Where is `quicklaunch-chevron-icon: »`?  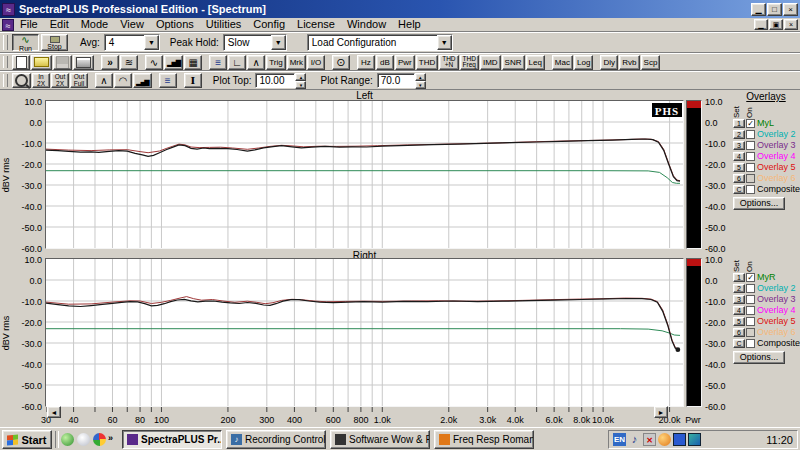
quicklaunch-chevron-icon: » is located at coordinates (110, 438).